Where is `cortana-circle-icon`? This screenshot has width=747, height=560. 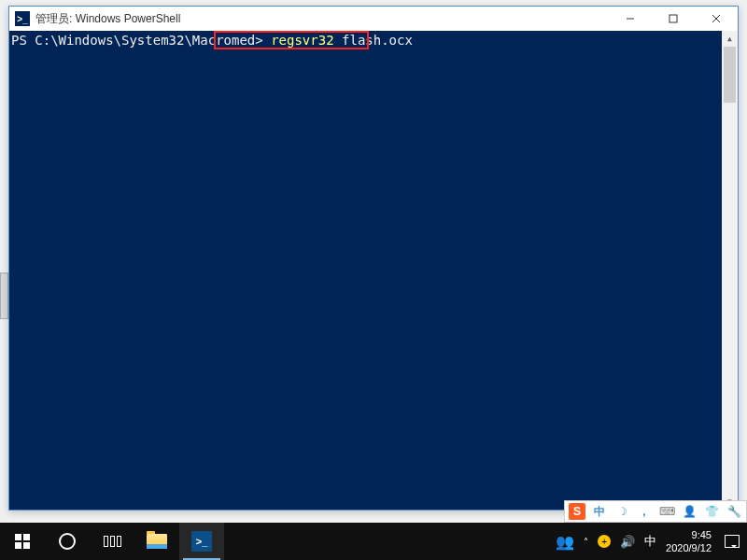 cortana-circle-icon is located at coordinates (67, 541).